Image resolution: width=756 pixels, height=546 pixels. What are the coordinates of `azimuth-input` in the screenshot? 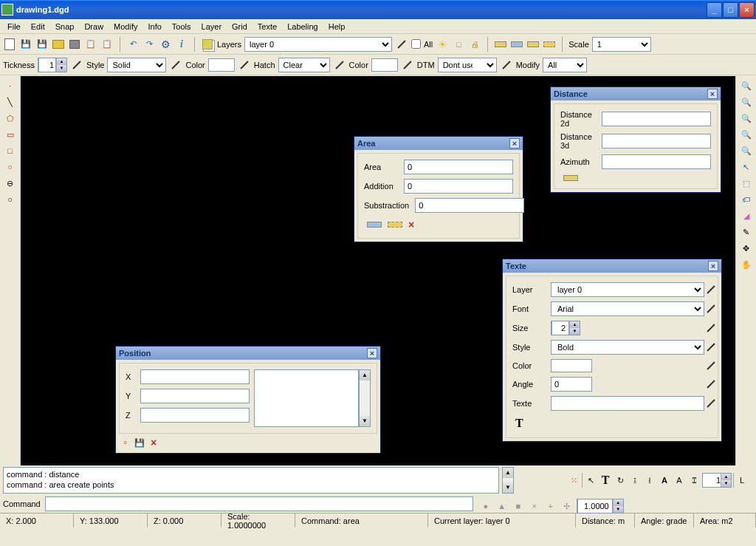 It's located at (656, 162).